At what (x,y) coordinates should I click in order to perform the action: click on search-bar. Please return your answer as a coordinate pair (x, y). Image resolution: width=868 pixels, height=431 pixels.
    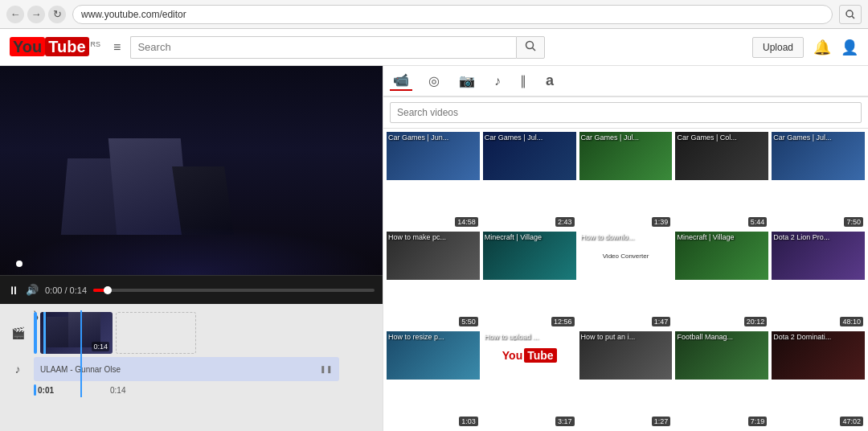
    Looking at the image, I should click on (436, 47).